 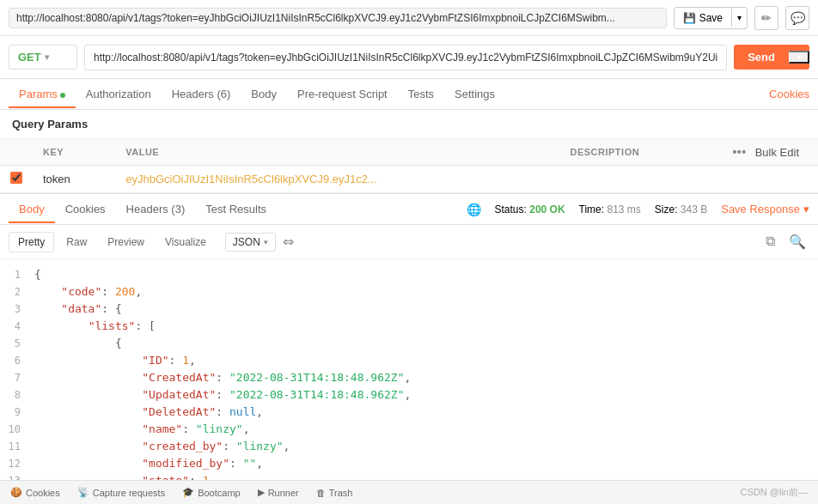 I want to click on resp-tab-cookies: Cookies, so click(x=86, y=209).